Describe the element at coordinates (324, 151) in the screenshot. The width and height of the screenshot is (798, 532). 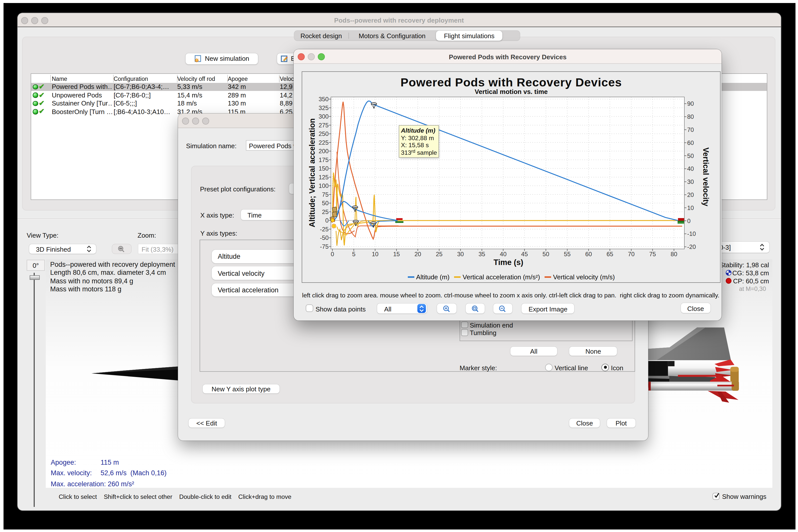
I see `svg-text: 200` at that location.